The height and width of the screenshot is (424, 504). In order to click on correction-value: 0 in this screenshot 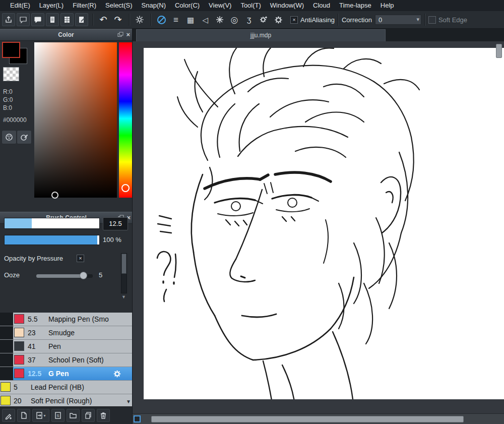, I will do `click(380, 20)`.